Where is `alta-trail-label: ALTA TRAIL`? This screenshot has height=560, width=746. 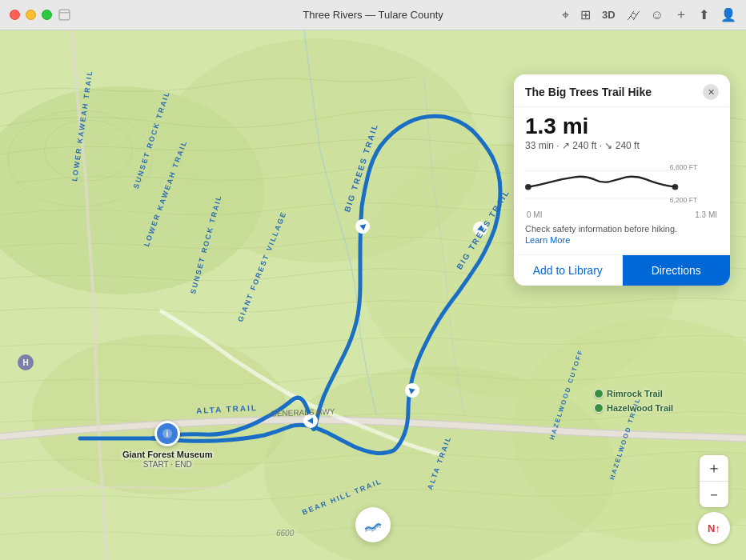
alta-trail-label: ALTA TRAIL is located at coordinates (227, 410).